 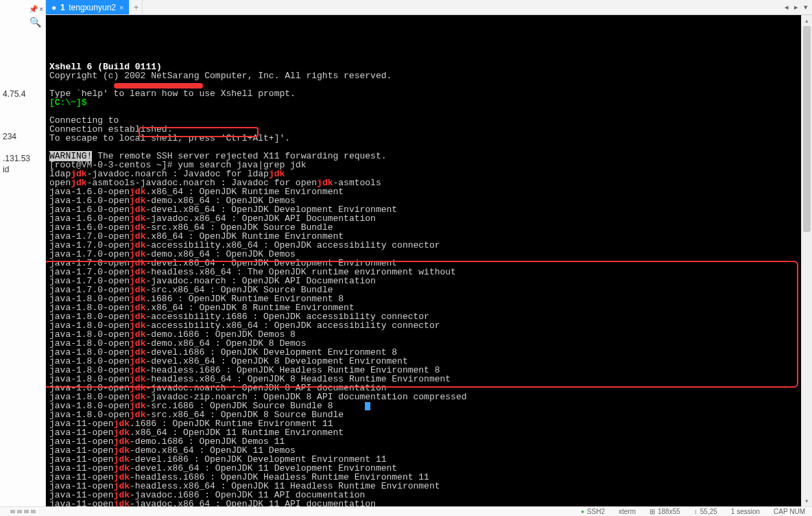 What do you see at coordinates (121, 8) in the screenshot?
I see `tab-close-icon: ×` at bounding box center [121, 8].